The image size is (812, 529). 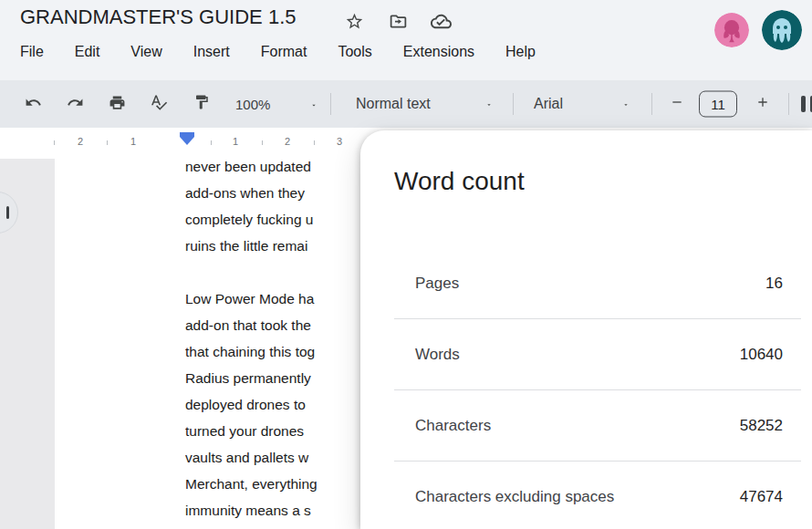 I want to click on decrease-font-size-button, so click(x=677, y=104).